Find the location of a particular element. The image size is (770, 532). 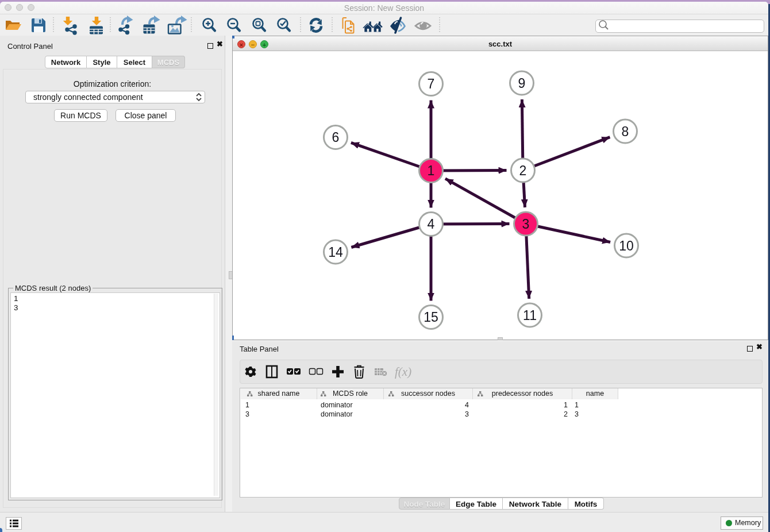

svg-text: 15 is located at coordinates (431, 317).